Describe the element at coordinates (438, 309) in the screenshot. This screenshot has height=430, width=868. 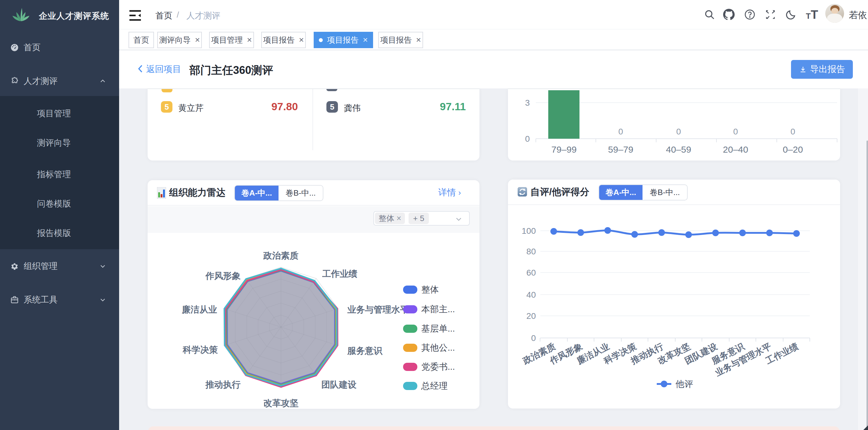
I see `svg-text: 本部主...` at that location.